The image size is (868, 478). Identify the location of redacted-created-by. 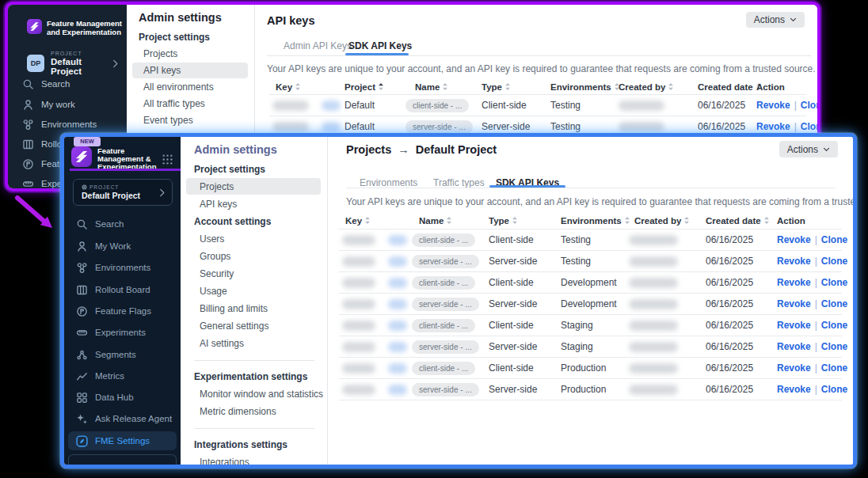
(653, 261).